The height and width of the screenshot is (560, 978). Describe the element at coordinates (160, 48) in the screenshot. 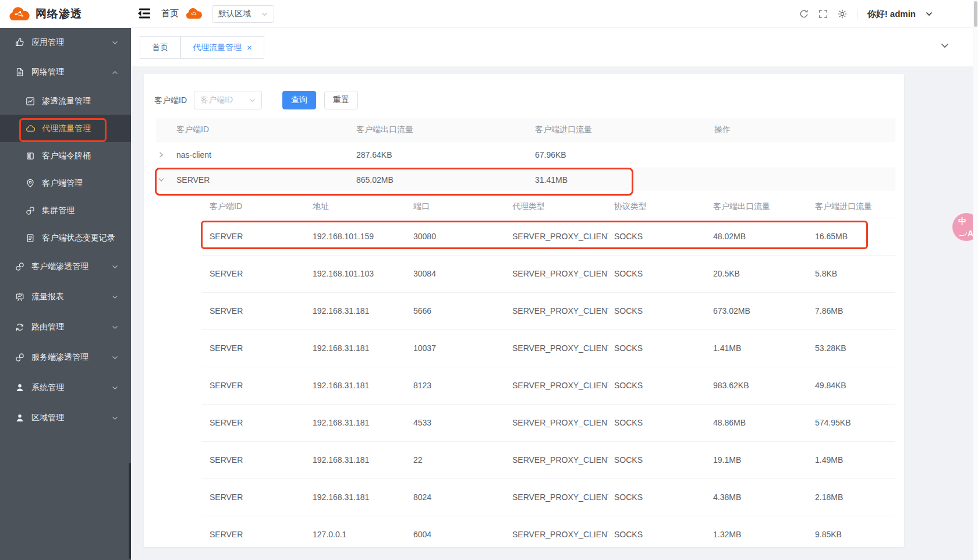

I see `tab-首页: 首页` at that location.